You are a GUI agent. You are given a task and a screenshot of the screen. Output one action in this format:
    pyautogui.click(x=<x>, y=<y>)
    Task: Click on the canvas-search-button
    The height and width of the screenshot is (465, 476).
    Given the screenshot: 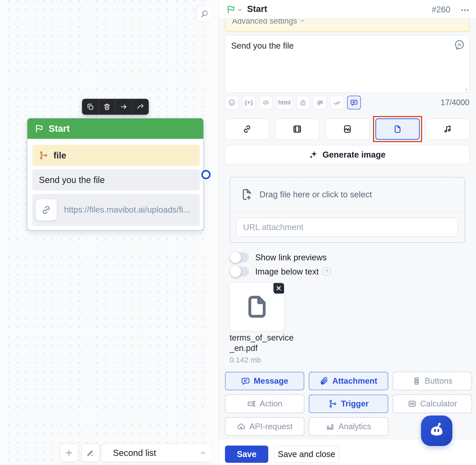 What is the action you would take?
    pyautogui.click(x=204, y=14)
    